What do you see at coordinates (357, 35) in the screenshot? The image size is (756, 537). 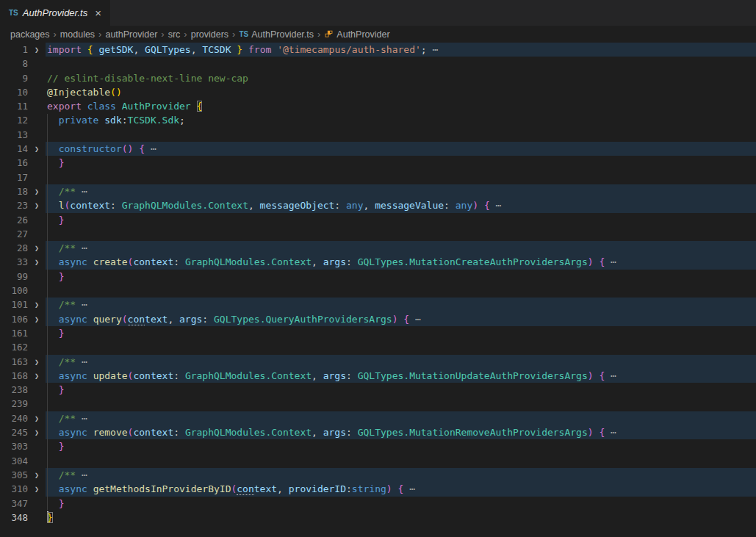 I see `breadcrumb-item-authprovider: AuthProvider` at bounding box center [357, 35].